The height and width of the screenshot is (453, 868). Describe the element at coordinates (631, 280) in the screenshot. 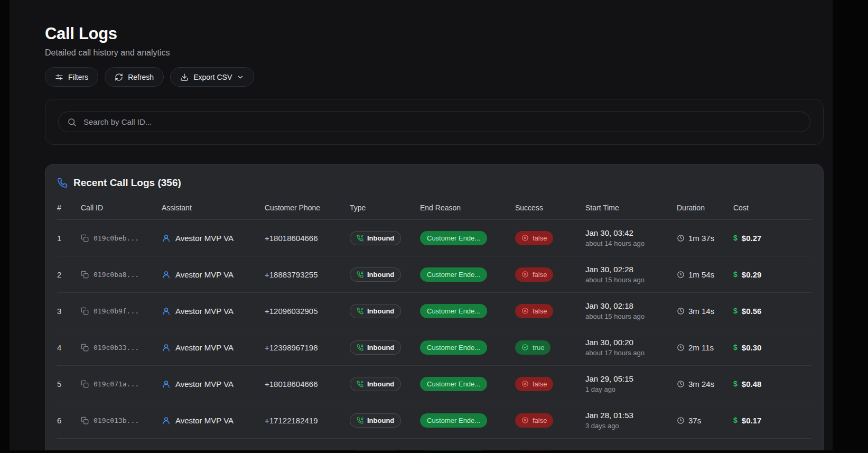

I see `start-time-relative: about 15 hours ago` at that location.